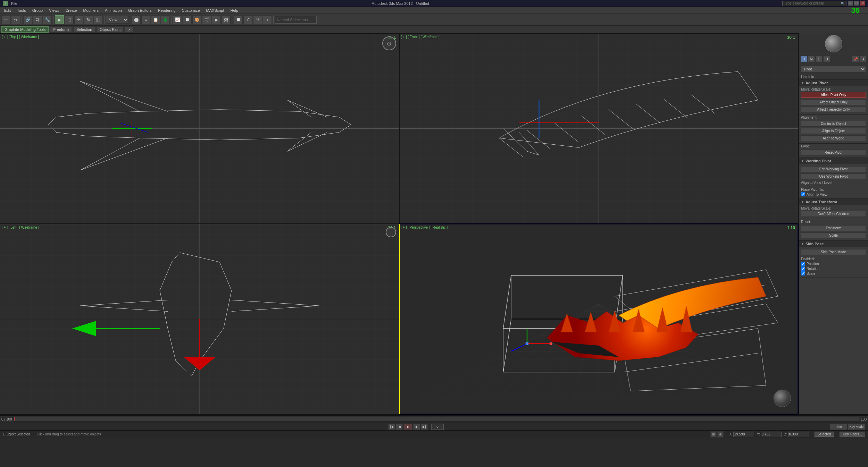  What do you see at coordinates (437, 427) in the screenshot?
I see `current-frame-input` at bounding box center [437, 427].